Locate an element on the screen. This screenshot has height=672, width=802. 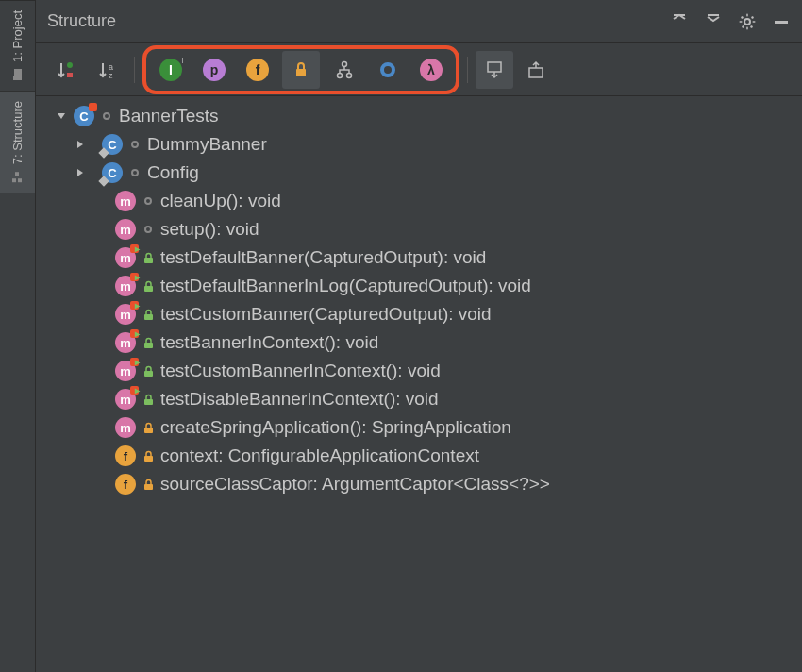
tree-label: testBannerInContext(): void is located at coordinates (270, 343).